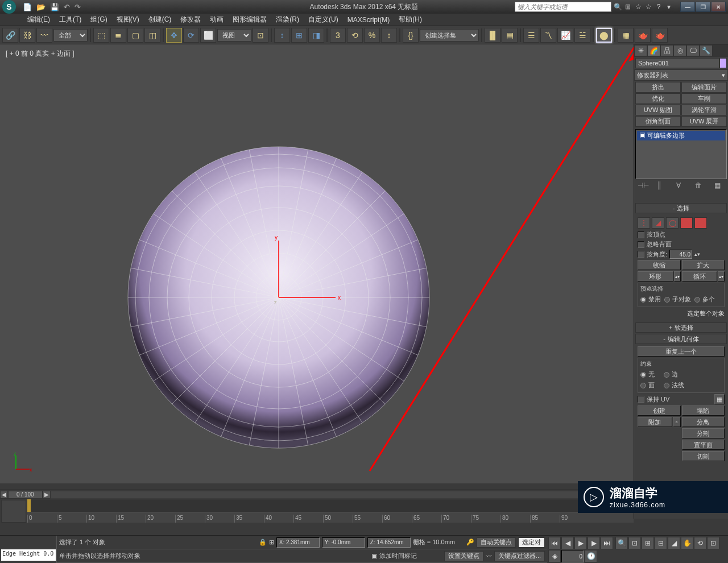  Describe the element at coordinates (99, 19) in the screenshot. I see `menu-group: 组(G)` at that location.